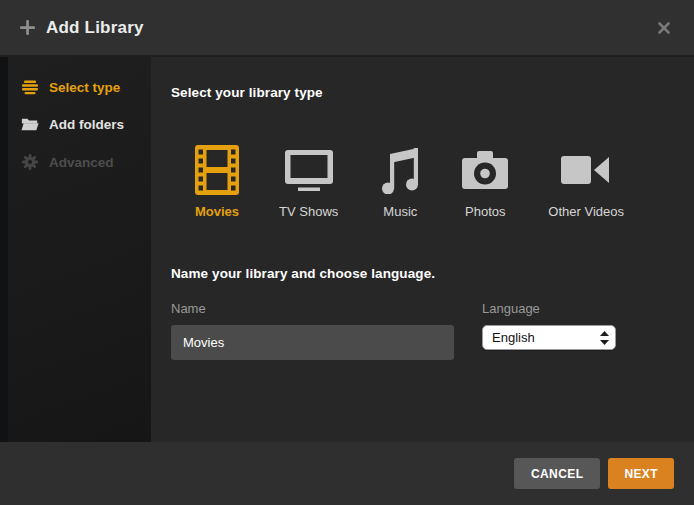 The width and height of the screenshot is (694, 505). Describe the element at coordinates (586, 182) in the screenshot. I see `type-other-videos: Other Videos` at that location.